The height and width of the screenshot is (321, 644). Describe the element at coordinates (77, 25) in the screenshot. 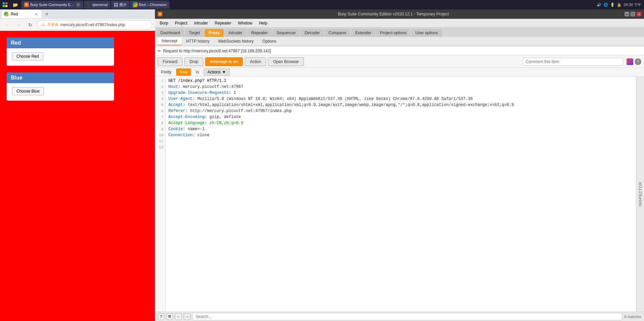

I see `browser-toolbar: ← → ↻ ⚠ 不安全 mercury.picoctf.net:47967/in…` at that location.